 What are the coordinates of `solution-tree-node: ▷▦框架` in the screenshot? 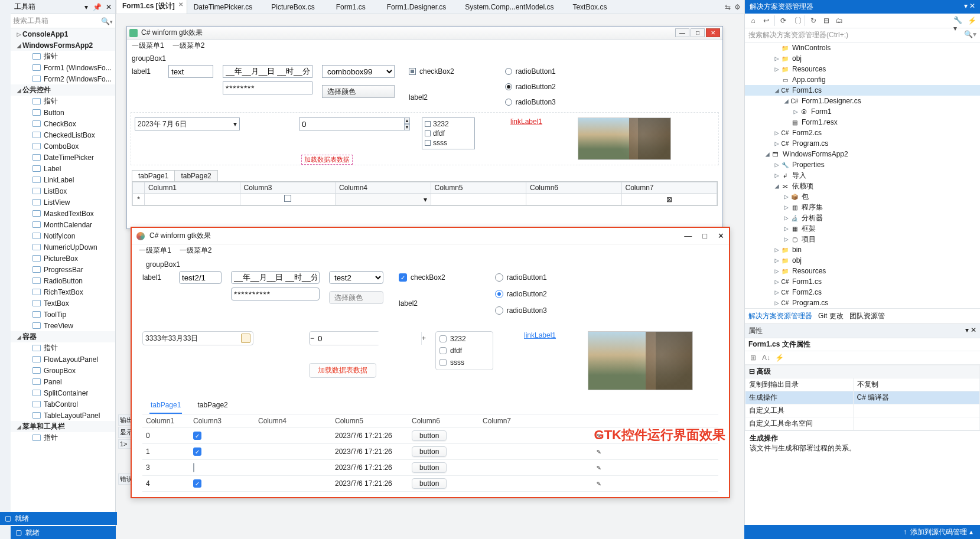 It's located at (862, 228).